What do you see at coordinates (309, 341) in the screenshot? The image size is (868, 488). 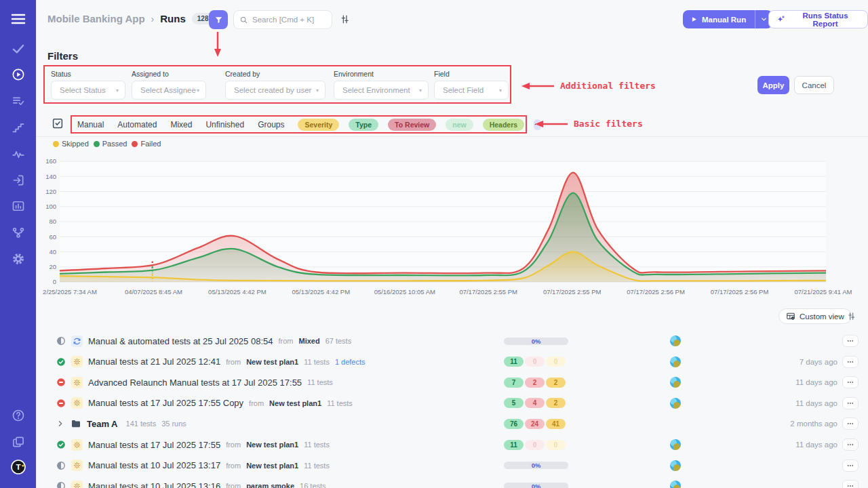 I see `plan-name: Mixed` at bounding box center [309, 341].